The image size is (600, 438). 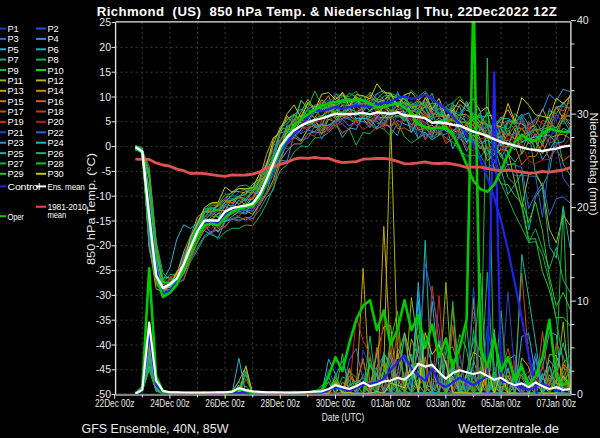 I want to click on svg-text: Oper, so click(x=16, y=217).